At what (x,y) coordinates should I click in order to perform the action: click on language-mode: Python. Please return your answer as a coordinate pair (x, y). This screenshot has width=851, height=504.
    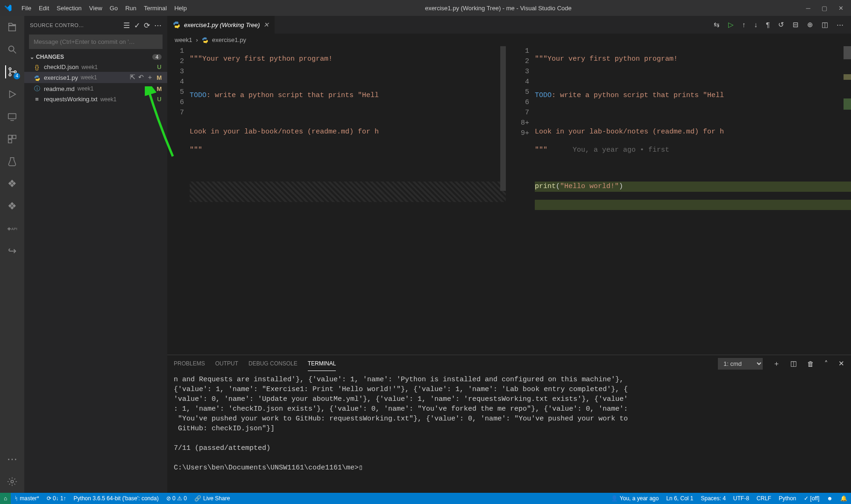
    Looking at the image, I should click on (787, 498).